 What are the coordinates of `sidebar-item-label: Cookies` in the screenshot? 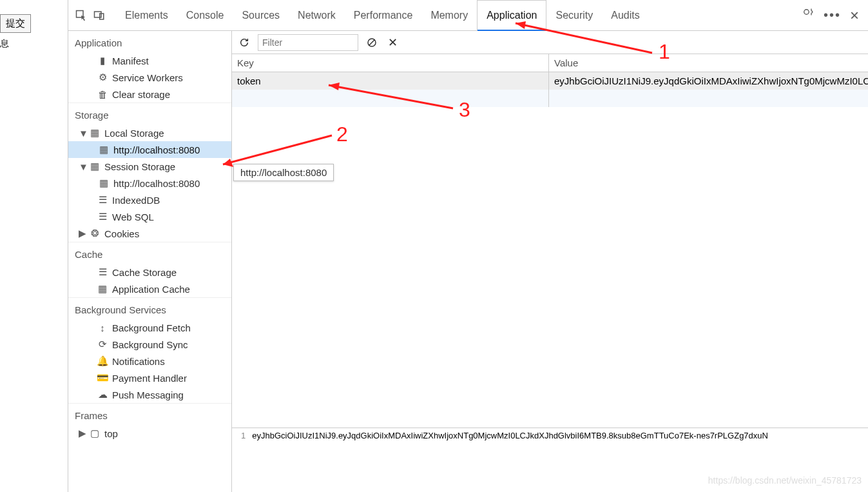 It's located at (122, 233).